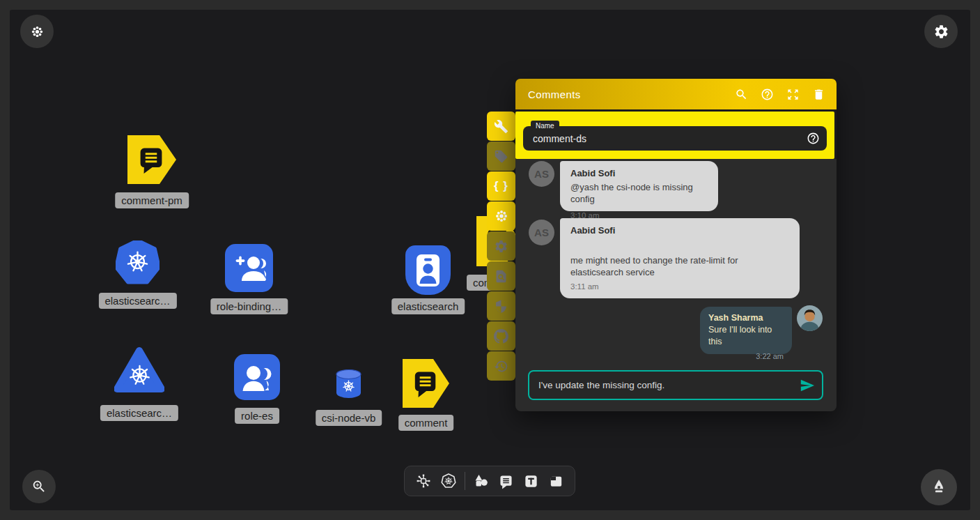  What do you see at coordinates (556, 481) in the screenshot?
I see `note-icon` at bounding box center [556, 481].